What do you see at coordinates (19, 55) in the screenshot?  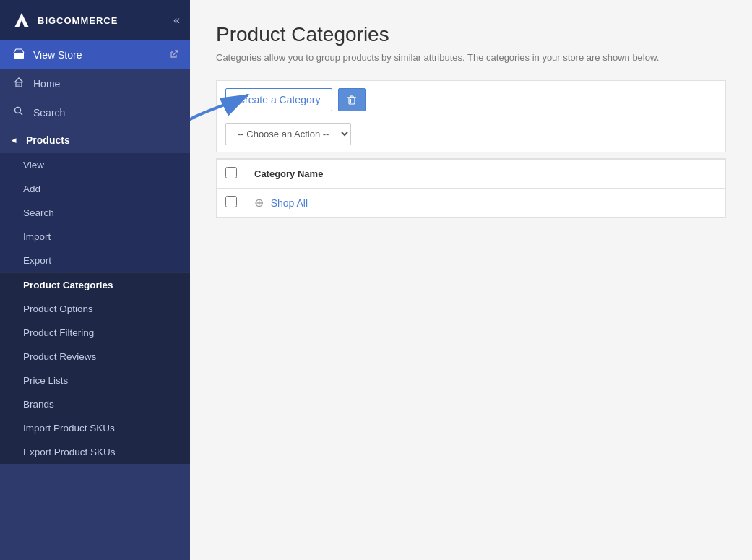 I see `store-icon` at bounding box center [19, 55].